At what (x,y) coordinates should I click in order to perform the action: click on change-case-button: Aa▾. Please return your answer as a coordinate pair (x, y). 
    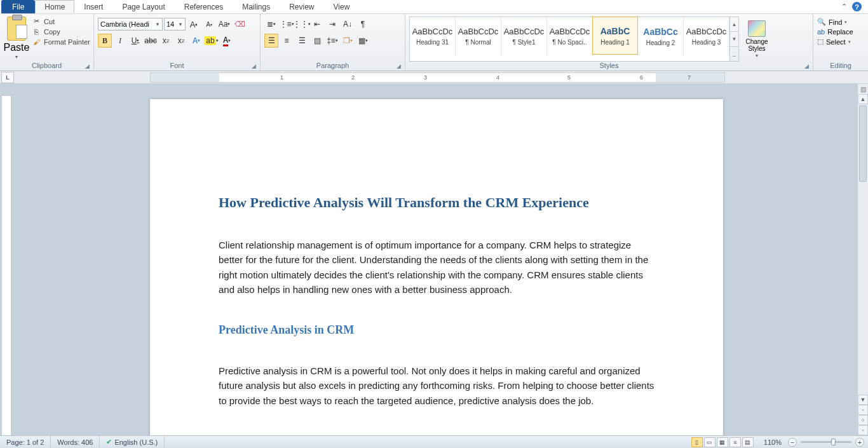
    Looking at the image, I should click on (224, 24).